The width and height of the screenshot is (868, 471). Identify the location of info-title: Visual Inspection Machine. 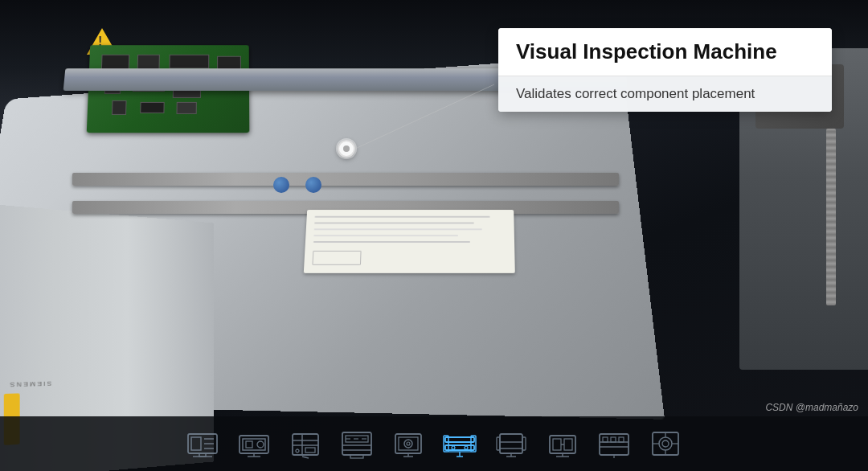
(665, 52).